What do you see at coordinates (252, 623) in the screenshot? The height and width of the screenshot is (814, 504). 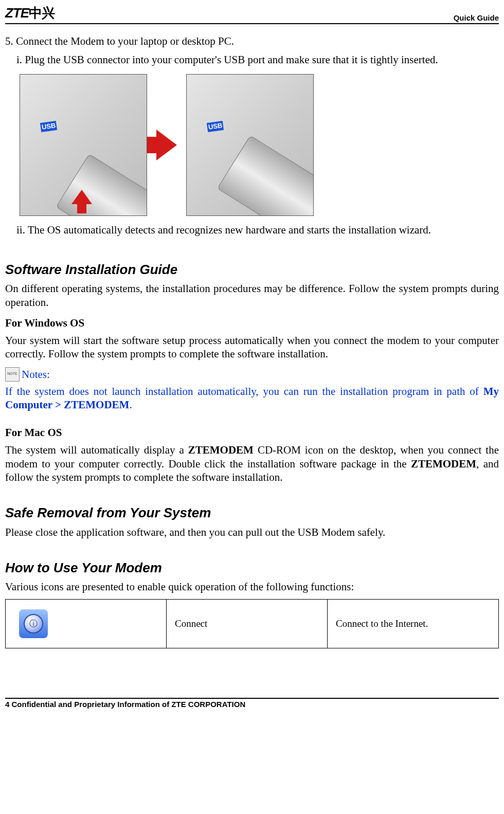 I see `table-row: ⓘ Connect Connect to the Internet.` at bounding box center [252, 623].